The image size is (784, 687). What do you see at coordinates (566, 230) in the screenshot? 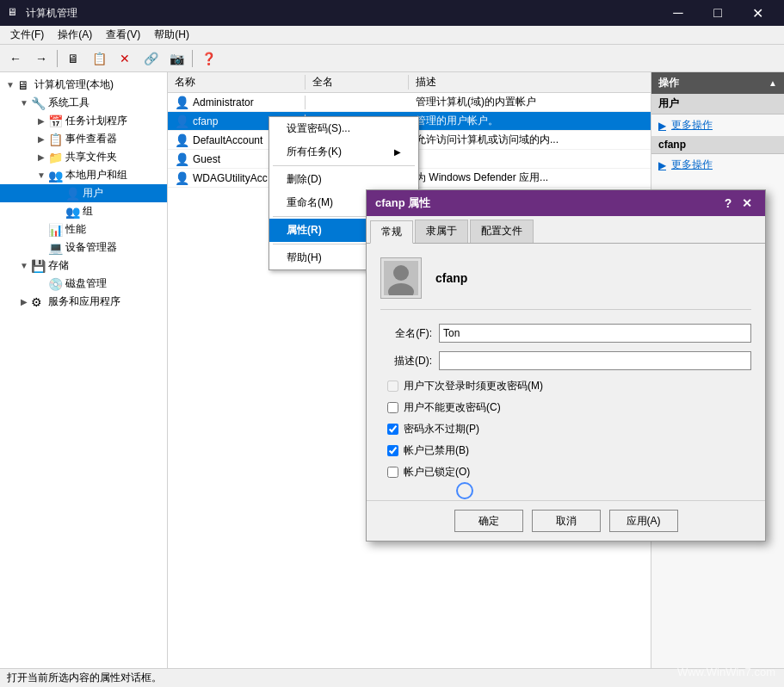
I see `dialog-tabs: 常规 隶属于 配置文件` at bounding box center [566, 230].